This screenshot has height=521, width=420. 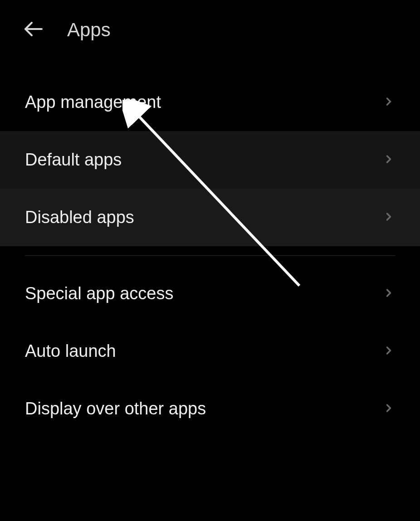 I want to click on list-item-disabled-apps: Disabled apps, so click(x=210, y=218).